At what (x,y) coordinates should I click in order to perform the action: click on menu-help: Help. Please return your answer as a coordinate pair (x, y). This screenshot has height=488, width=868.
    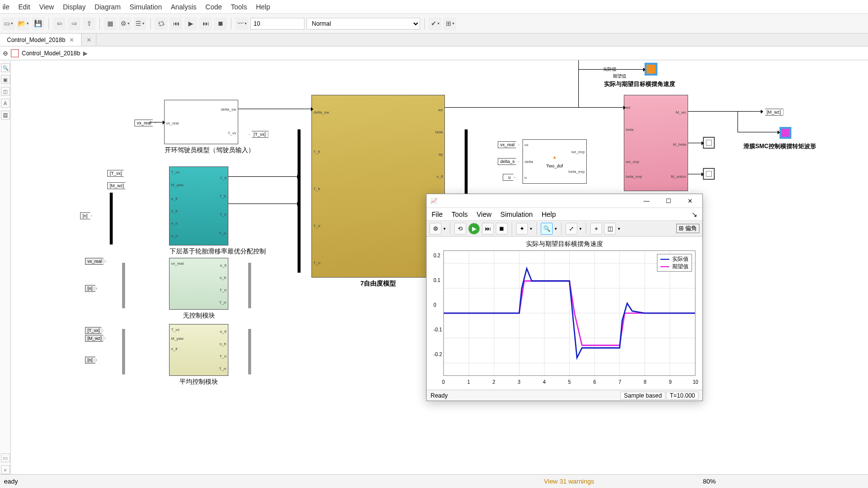
    Looking at the image, I should click on (263, 7).